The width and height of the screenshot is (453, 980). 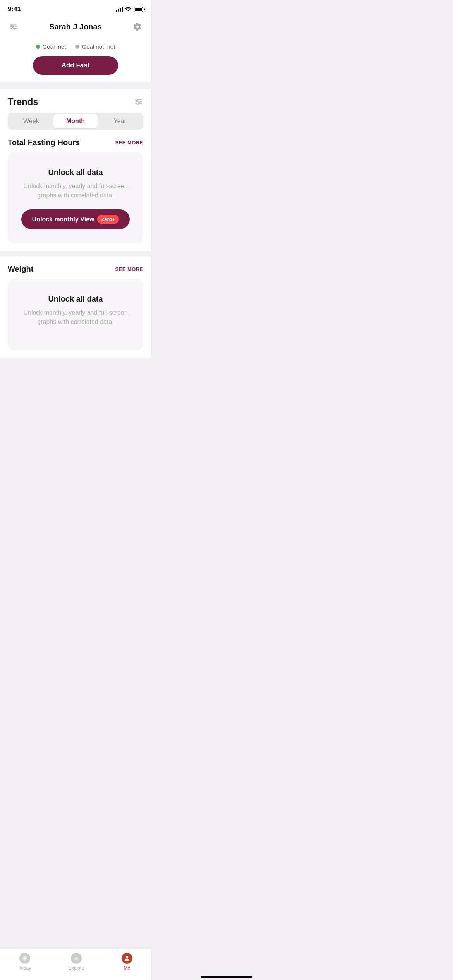 What do you see at coordinates (76, 173) in the screenshot?
I see `fasting-hours-unlock-title: Unlock all data` at bounding box center [76, 173].